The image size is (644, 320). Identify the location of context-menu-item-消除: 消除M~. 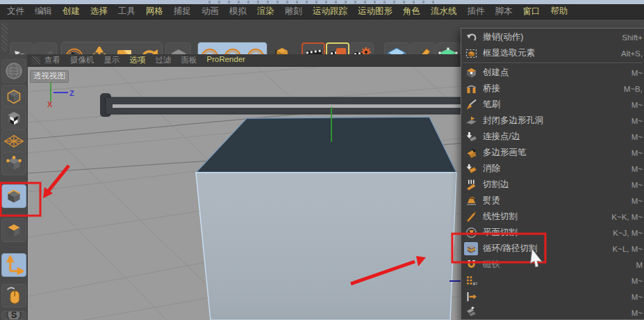
(553, 168).